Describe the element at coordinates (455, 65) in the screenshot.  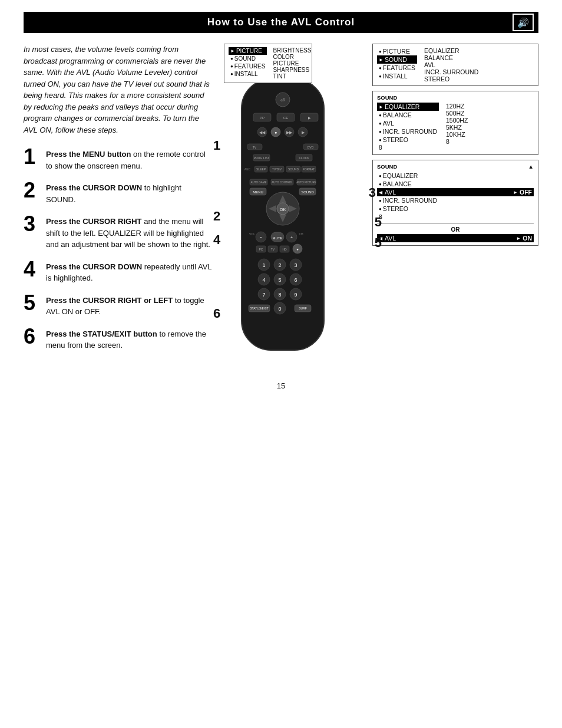
I see `sound-menu-box: ● PICTURE ► SOUND ● FEATURES` at that location.